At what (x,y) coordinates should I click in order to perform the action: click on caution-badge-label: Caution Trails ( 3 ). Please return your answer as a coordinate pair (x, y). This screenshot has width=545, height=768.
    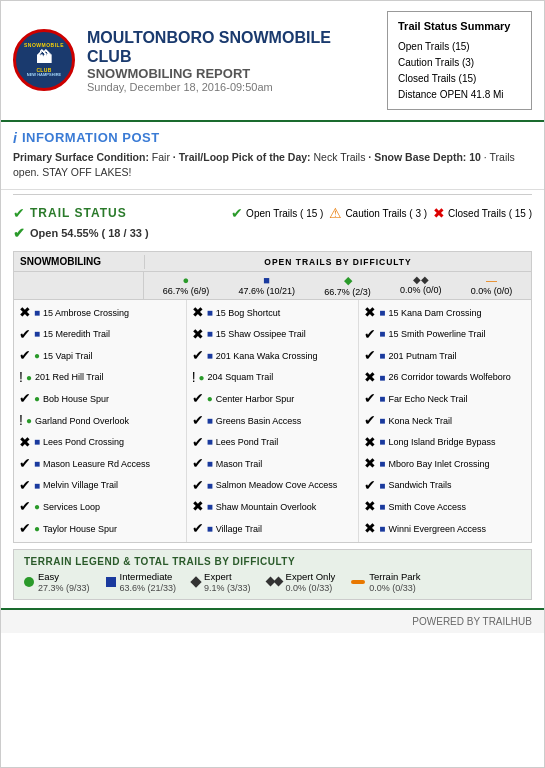
    Looking at the image, I should click on (386, 214).